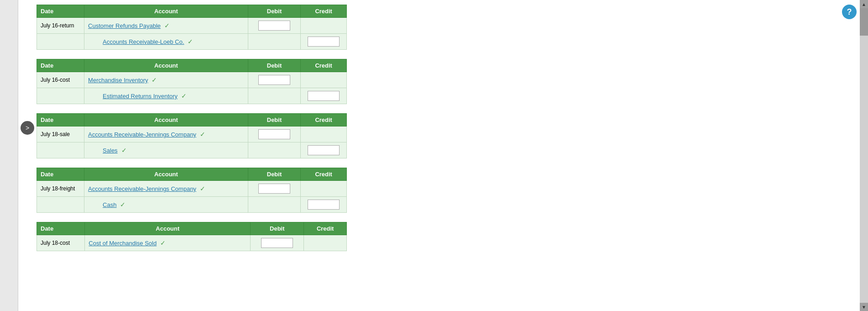 Image resolution: width=868 pixels, height=311 pixels. What do you see at coordinates (143, 42) in the screenshot?
I see `account-link: Accounts Receivable-Loeb Co.` at bounding box center [143, 42].